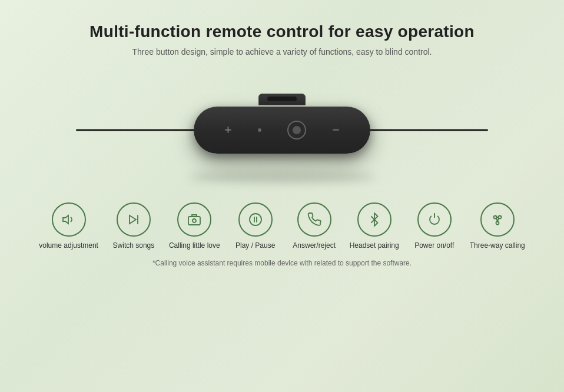 This screenshot has width=564, height=392. Describe the element at coordinates (497, 220) in the screenshot. I see `icon-circle-threeway` at that location.